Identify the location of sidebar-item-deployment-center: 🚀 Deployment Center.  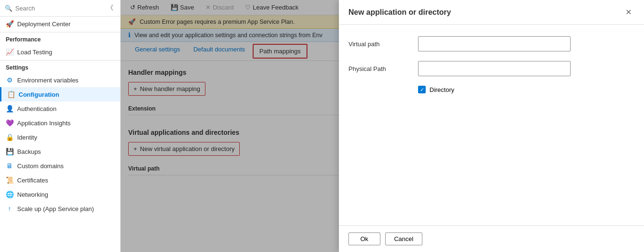
(60, 24).